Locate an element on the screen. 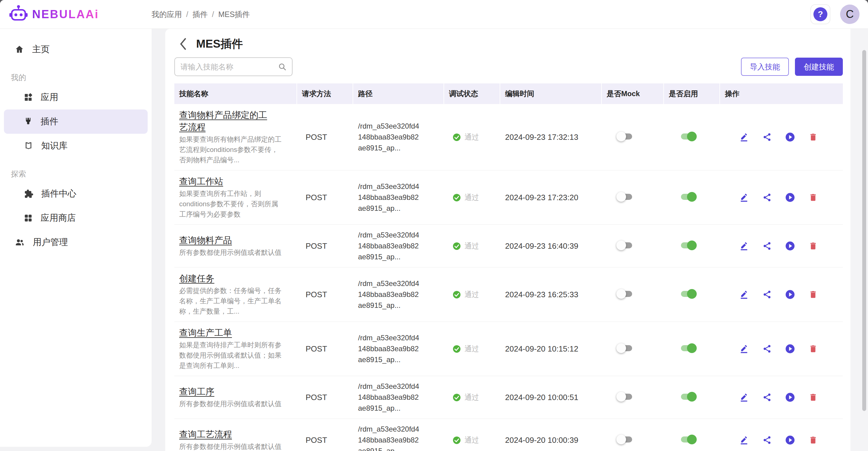 This screenshot has width=868, height=451. search-icon is located at coordinates (282, 67).